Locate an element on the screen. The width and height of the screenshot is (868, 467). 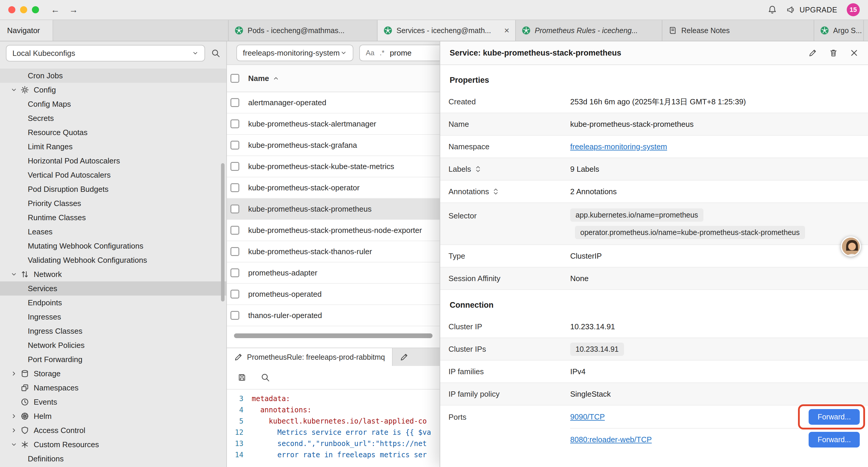
service-name: kube-prometheus-stack-kube-state-metrics is located at coordinates (321, 167).